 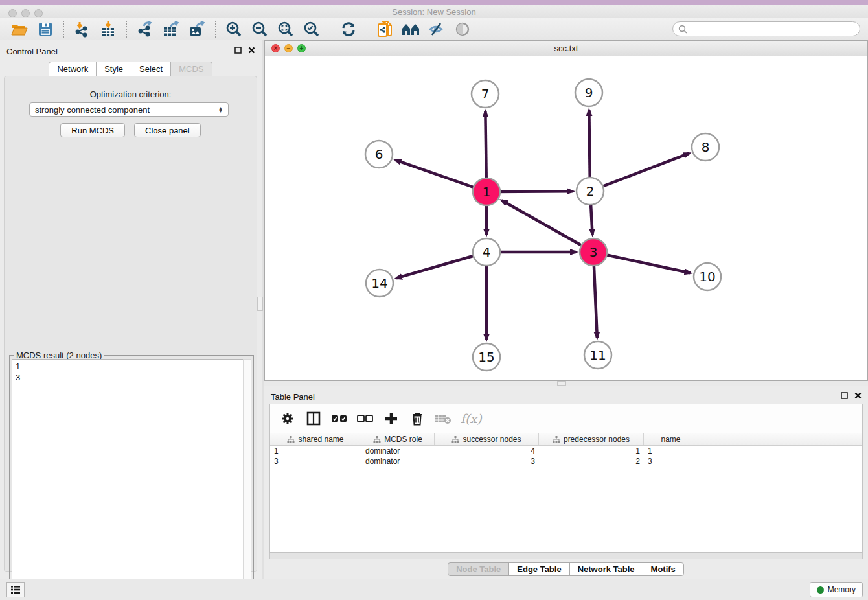 I want to click on mcds-result-scrollbar, so click(x=247, y=478).